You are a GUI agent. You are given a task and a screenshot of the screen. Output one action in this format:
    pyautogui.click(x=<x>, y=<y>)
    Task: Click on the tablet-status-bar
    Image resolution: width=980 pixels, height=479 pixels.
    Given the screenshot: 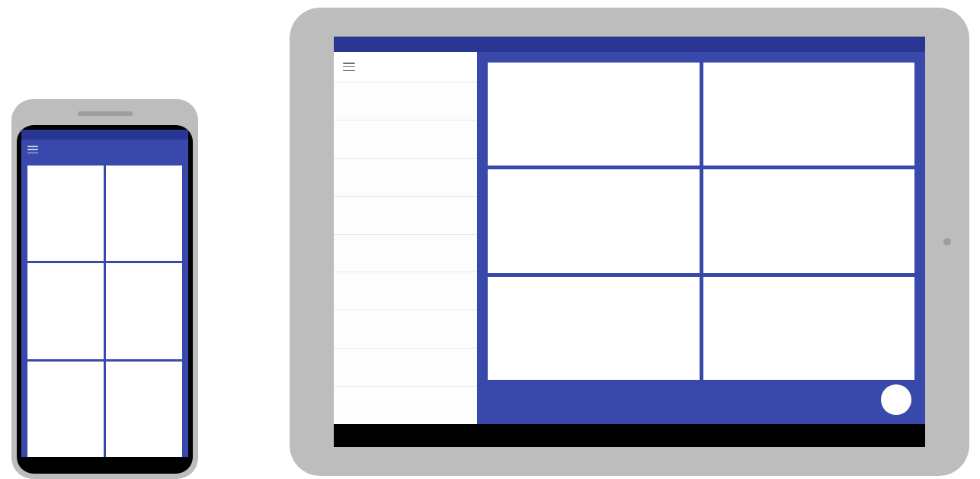 What is the action you would take?
    pyautogui.click(x=629, y=44)
    